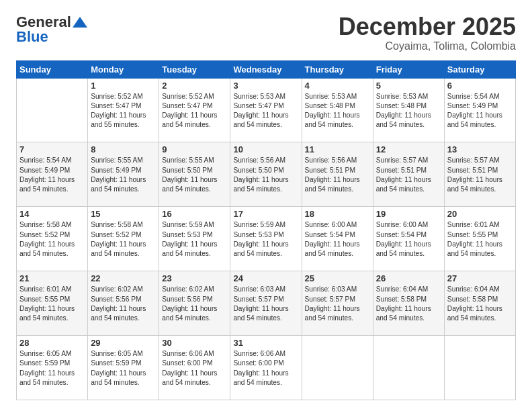  Describe the element at coordinates (408, 86) in the screenshot. I see `day-number: 5` at that location.